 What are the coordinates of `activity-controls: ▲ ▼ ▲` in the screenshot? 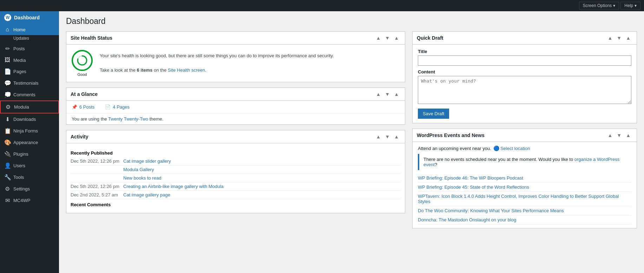 It's located at (387, 137).